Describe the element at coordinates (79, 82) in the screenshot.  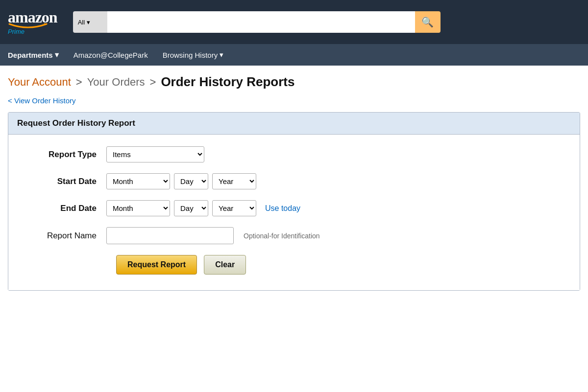
I see `breadcrumb-sep-1: >` at that location.